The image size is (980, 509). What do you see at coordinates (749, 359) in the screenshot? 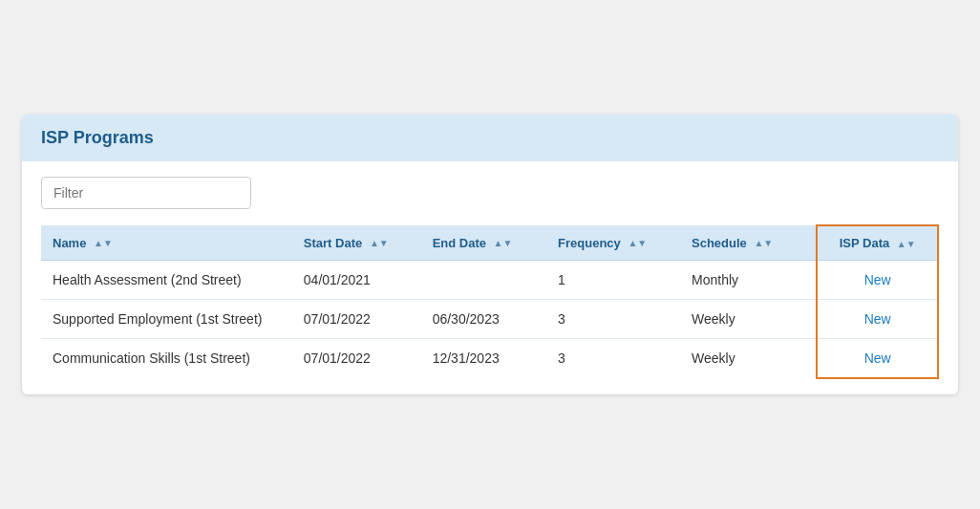
I see `cell-sched-2: Weekly` at bounding box center [749, 359].